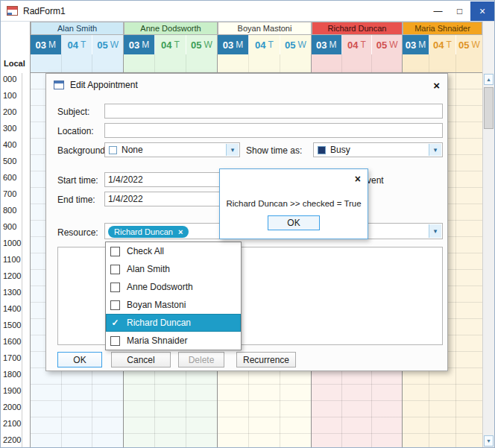 This screenshot has height=448, width=495. I want to click on delete-button: Delete, so click(201, 359).